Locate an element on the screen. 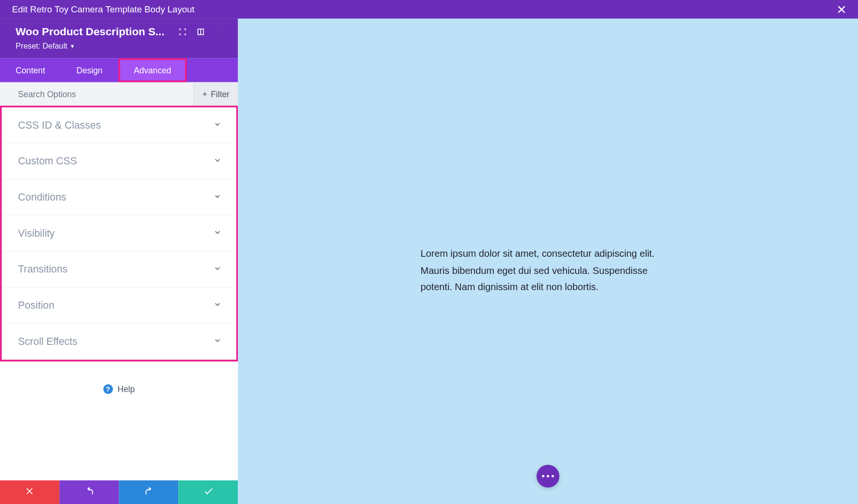 Image resolution: width=858 pixels, height=504 pixels. redo-button is located at coordinates (149, 492).